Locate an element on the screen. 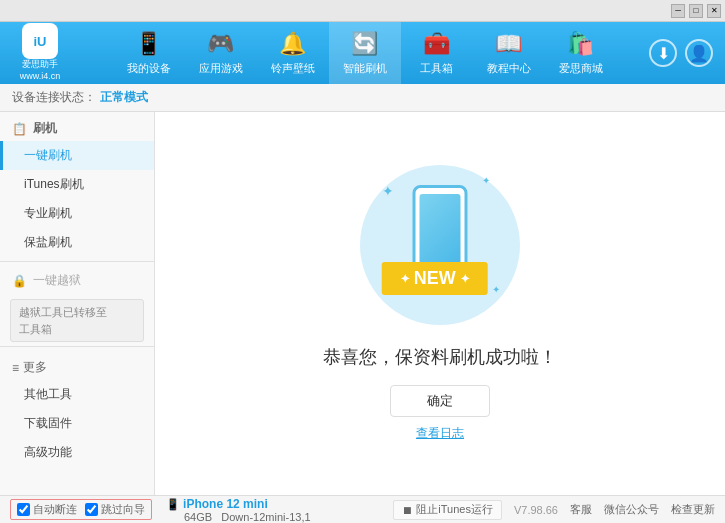 The image size is (725, 523). phone-screen is located at coordinates (440, 229).